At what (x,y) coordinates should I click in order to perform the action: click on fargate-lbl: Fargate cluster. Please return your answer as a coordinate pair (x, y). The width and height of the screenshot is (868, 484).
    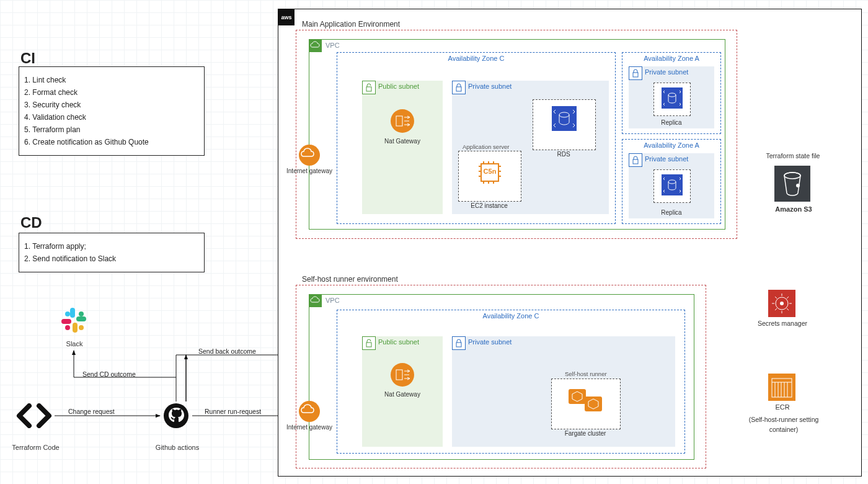
    Looking at the image, I should click on (585, 433).